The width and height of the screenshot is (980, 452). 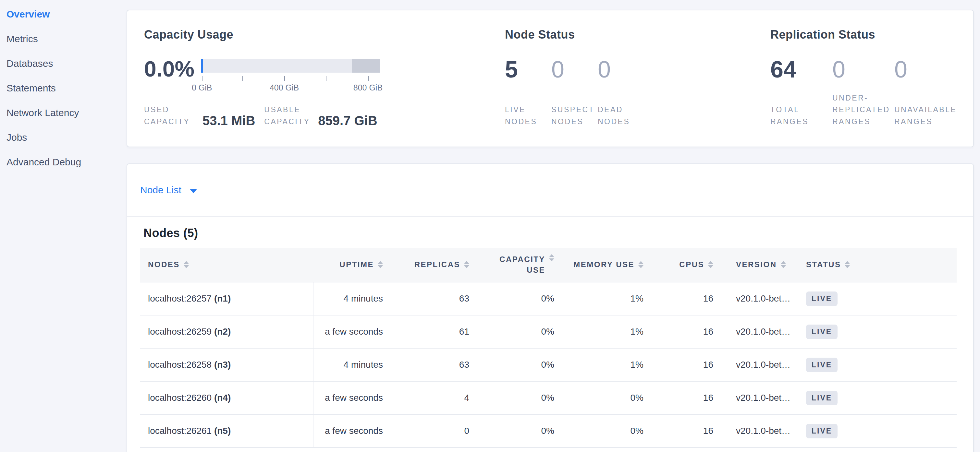 What do you see at coordinates (574, 116) in the screenshot?
I see `suspect-nodes-label: SUSPECT NODES` at bounding box center [574, 116].